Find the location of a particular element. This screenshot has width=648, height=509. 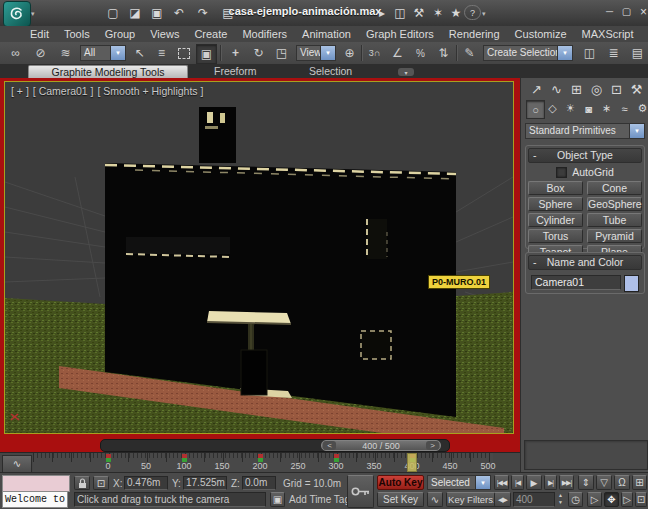

maximize-button: ▢ is located at coordinates (626, 12).